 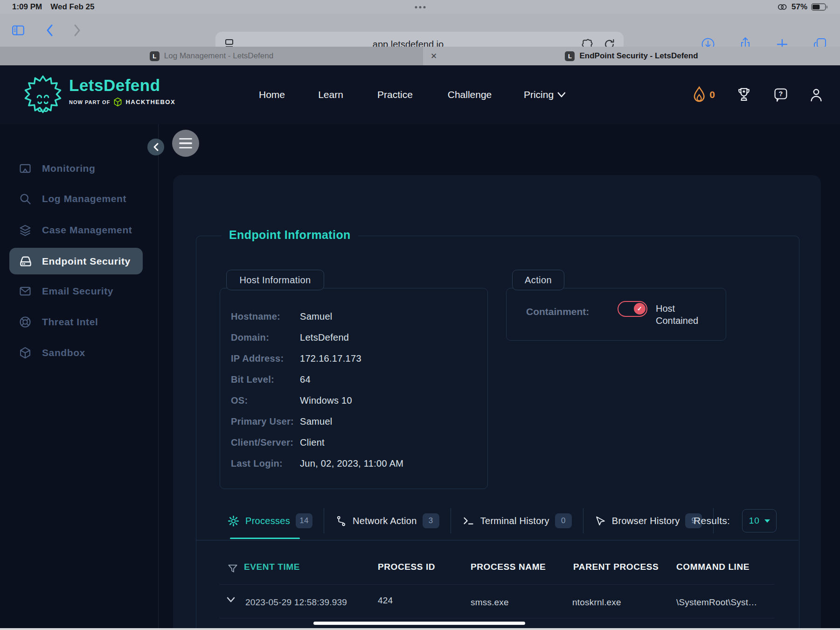 I want to click on action-panel: Containment: ✓ Host Contained, so click(x=616, y=315).